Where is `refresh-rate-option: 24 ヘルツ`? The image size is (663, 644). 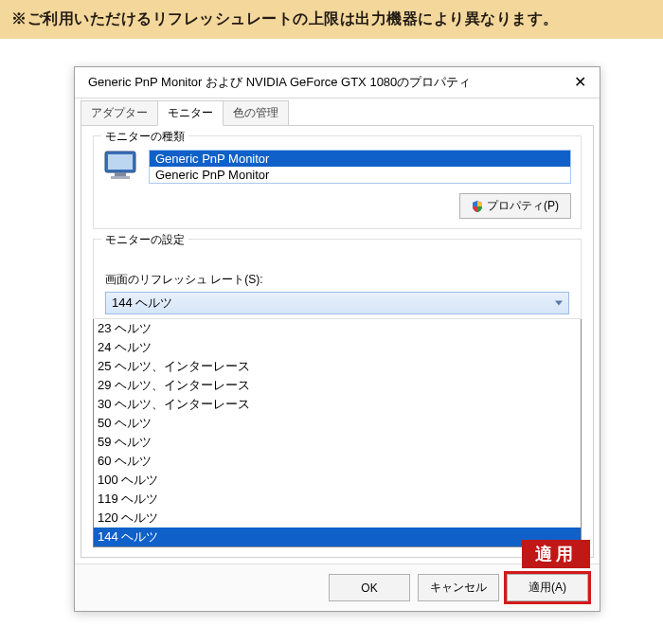
refresh-rate-option: 24 ヘルツ is located at coordinates (337, 348).